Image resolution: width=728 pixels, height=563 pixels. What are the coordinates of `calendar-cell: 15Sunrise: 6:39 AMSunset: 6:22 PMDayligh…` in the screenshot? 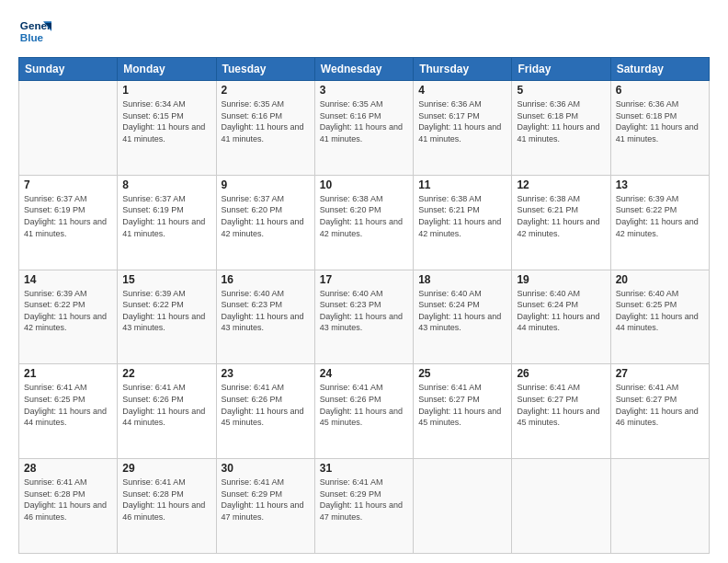 It's located at (167, 316).